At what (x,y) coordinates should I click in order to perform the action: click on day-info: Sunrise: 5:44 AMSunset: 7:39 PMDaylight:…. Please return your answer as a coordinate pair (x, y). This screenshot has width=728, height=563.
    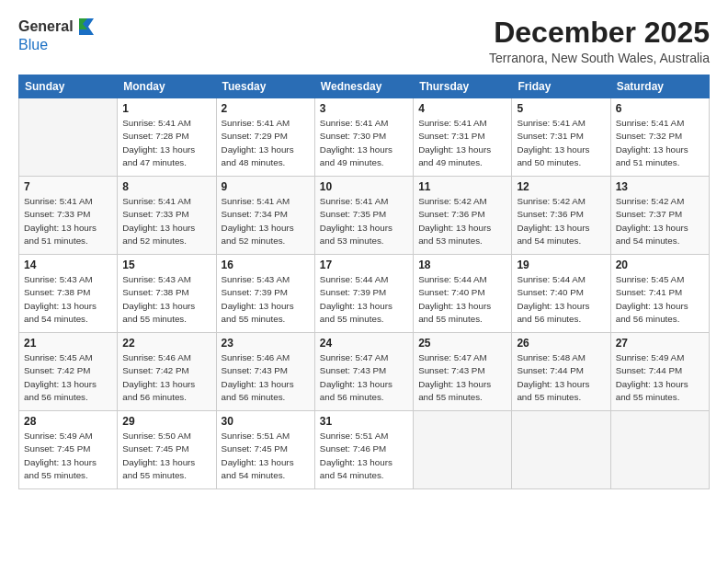
    Looking at the image, I should click on (364, 300).